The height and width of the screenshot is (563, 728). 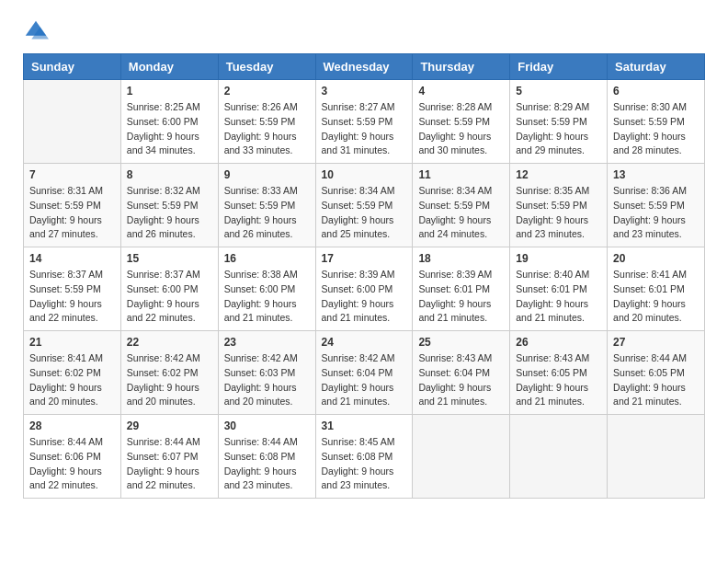 I want to click on day-number: 2, so click(x=267, y=91).